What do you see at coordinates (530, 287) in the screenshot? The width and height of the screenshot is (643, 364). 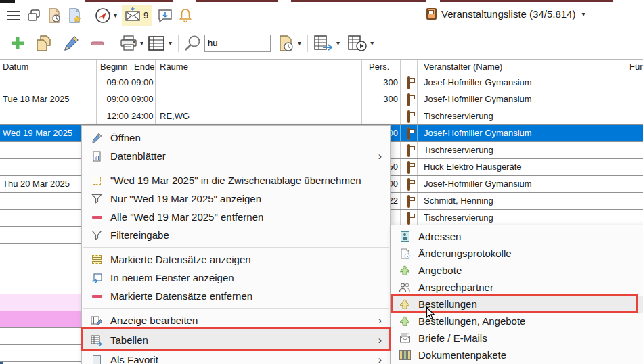 I see `menu-item-label: Ansprechpartner` at bounding box center [530, 287].